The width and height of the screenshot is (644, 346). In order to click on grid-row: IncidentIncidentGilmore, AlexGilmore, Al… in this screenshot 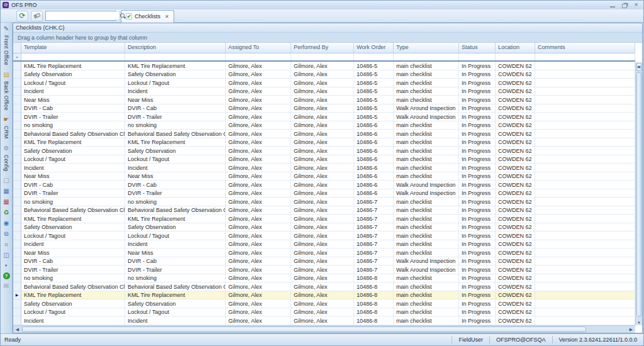, I will do `click(325, 245)`.